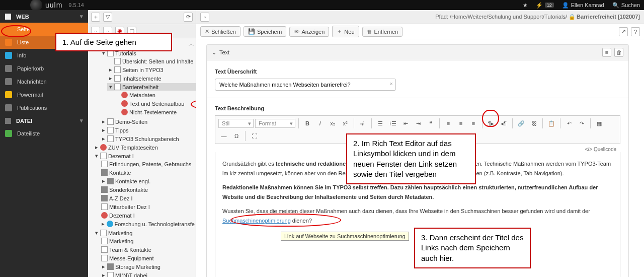  I want to click on tree-node: ▸Inhaltselemente, so click(151, 79).